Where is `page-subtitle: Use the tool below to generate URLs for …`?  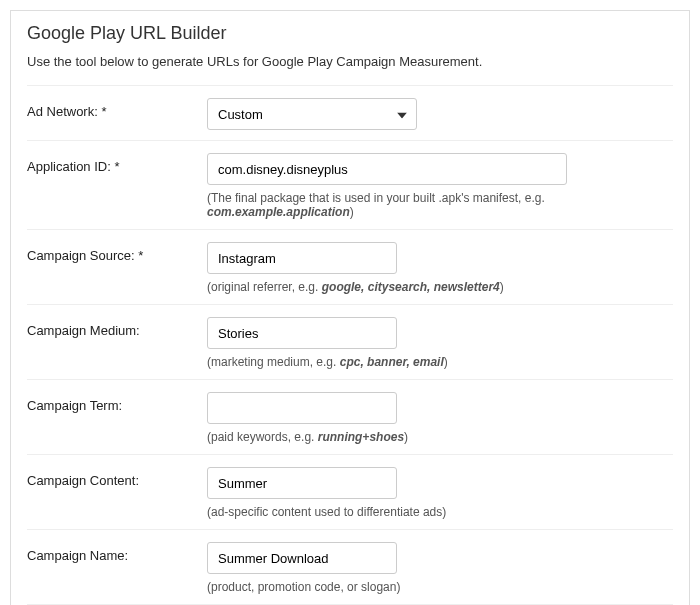 page-subtitle: Use the tool below to generate URLs for … is located at coordinates (350, 62).